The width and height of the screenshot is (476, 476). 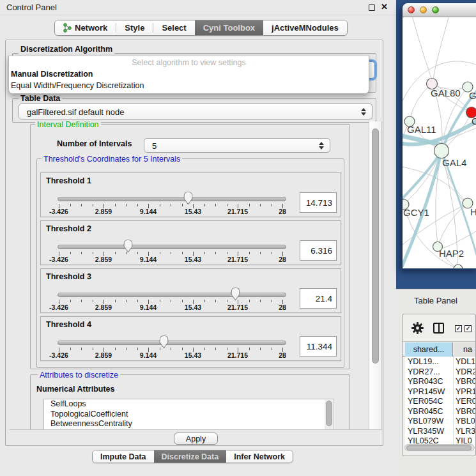 I want to click on threshold-value-field: 21.4, so click(x=318, y=298).